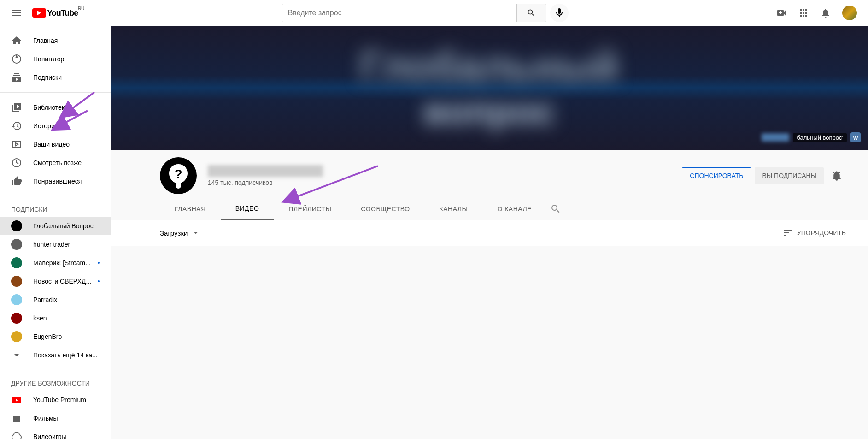  Describe the element at coordinates (514, 209) in the screenshot. I see `channel-tab-5: О канале` at that location.